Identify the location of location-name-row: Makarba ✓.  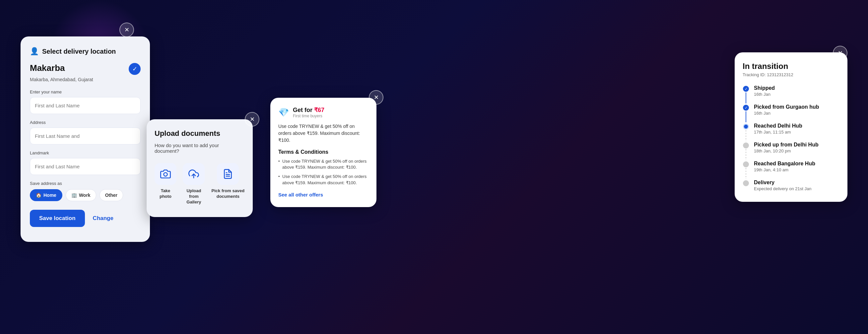
(85, 69).